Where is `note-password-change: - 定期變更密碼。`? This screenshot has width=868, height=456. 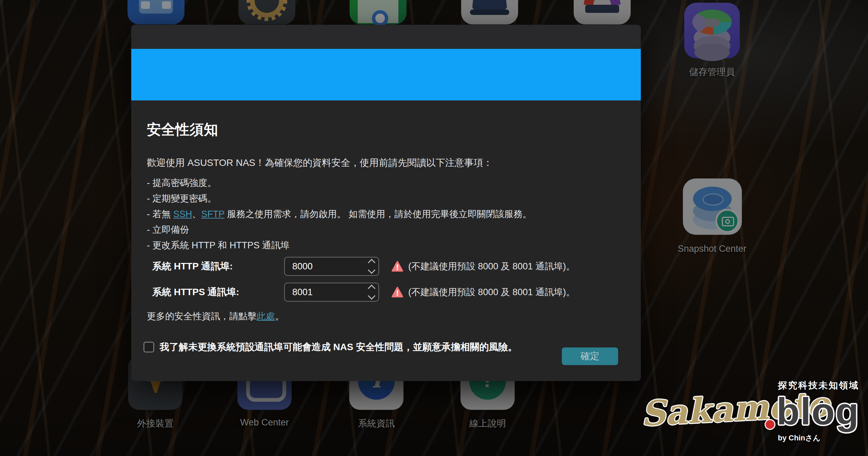
note-password-change: - 定期變更密碼。 is located at coordinates (386, 198).